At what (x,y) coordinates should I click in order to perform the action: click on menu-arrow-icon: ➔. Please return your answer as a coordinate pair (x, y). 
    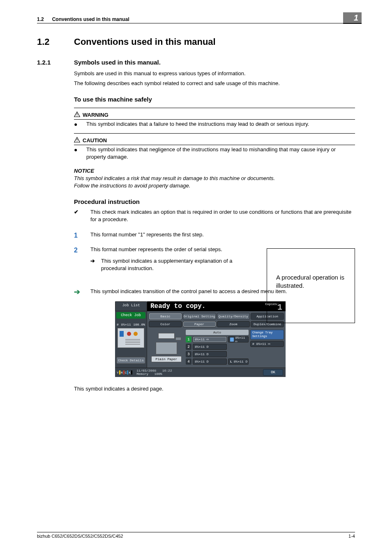
    Looking at the image, I should click on (79, 292).